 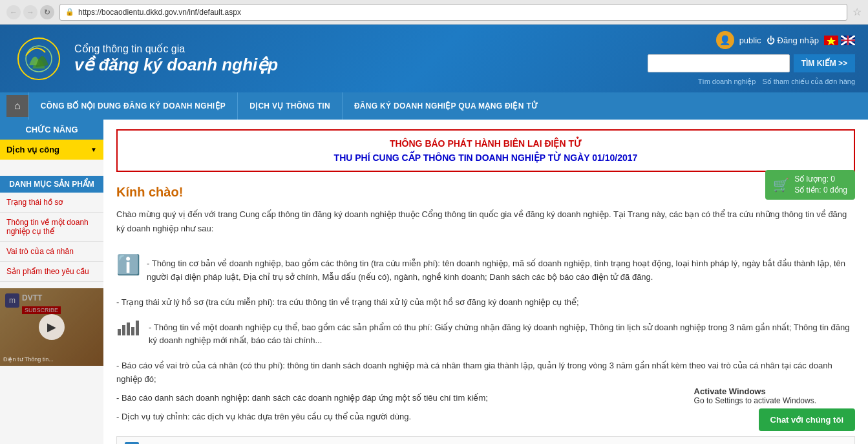 I want to click on play-icon: ▶, so click(x=52, y=327).